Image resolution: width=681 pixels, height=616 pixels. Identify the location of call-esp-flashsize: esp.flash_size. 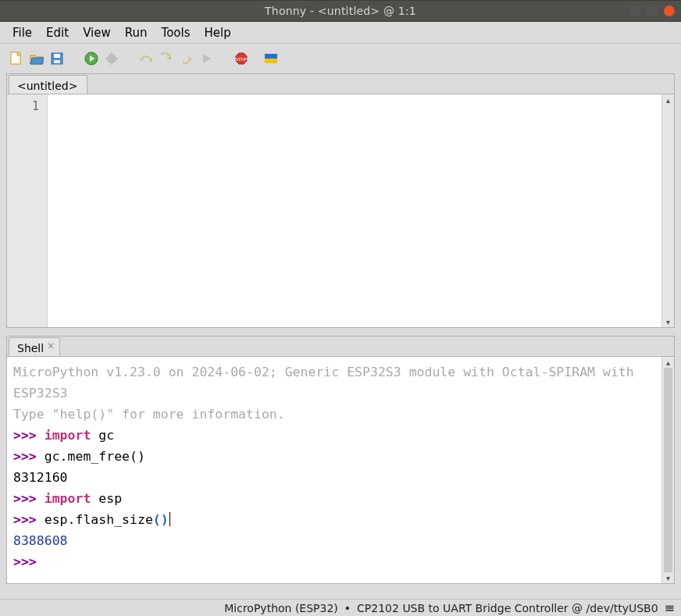
(98, 520).